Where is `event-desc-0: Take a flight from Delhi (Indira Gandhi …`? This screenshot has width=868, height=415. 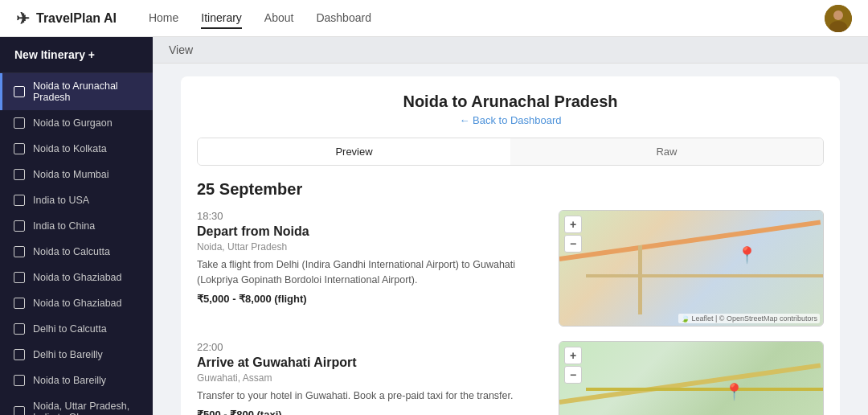
event-desc-0: Take a flight from Delhi (Indira Gandhi … is located at coordinates (371, 273).